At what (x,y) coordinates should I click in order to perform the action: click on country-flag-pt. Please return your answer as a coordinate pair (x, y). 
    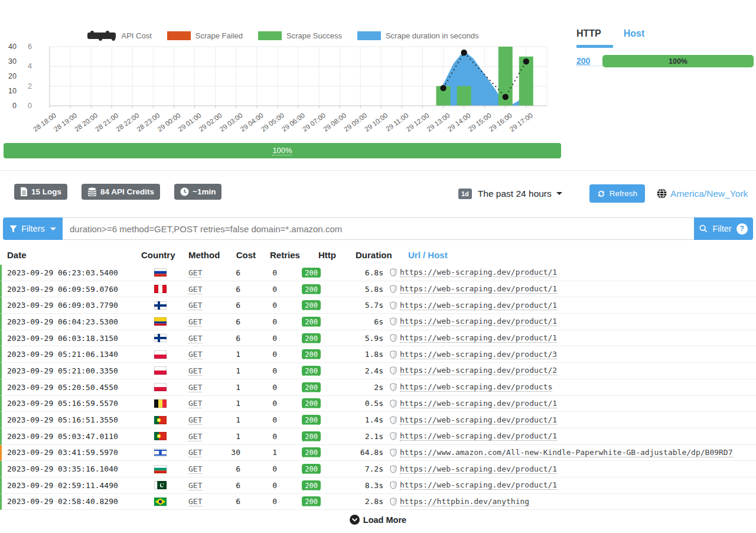
    Looking at the image, I should click on (161, 436).